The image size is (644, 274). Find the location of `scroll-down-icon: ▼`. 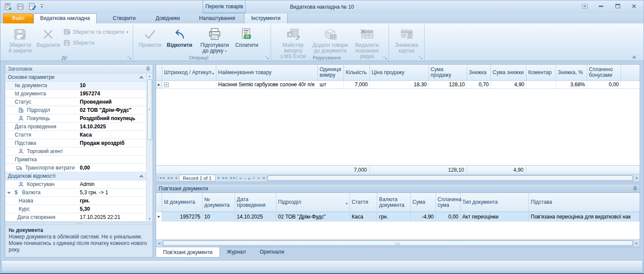

scroll-down-icon: ▼ is located at coordinates (150, 219).